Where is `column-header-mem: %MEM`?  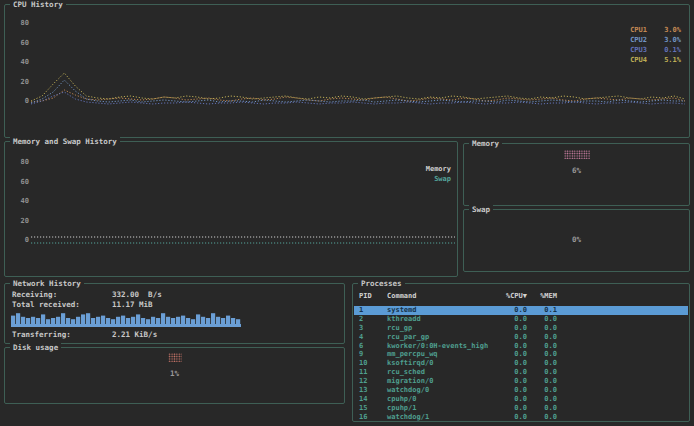 column-header-mem: %MEM is located at coordinates (542, 296).